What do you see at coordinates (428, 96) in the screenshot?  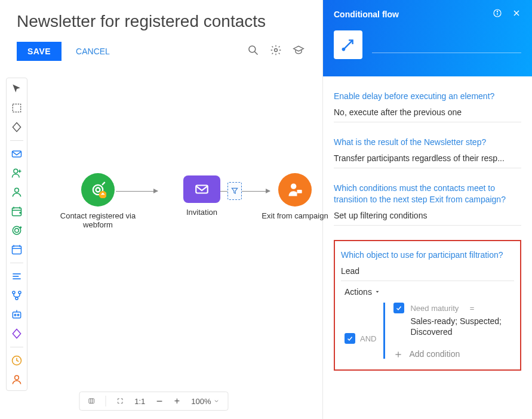 I see `field-label: Enable delay before executing an element…` at bounding box center [428, 96].